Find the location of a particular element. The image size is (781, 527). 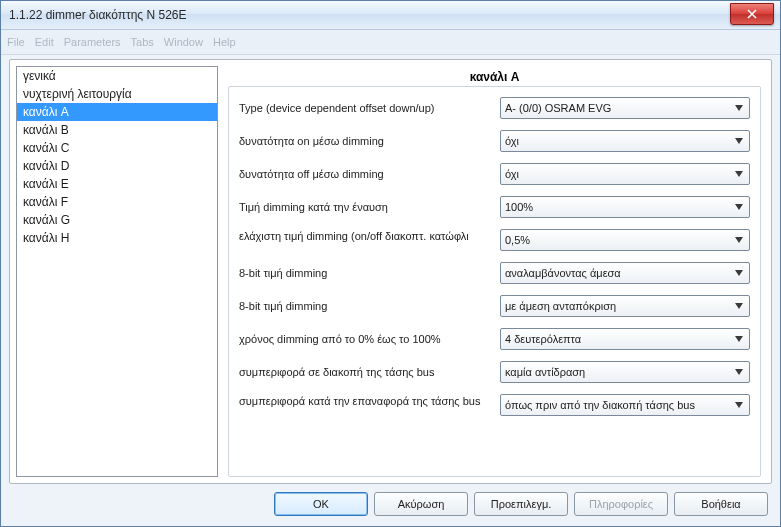

titlebar: 1.1.22 dimmer διακόπτης N 526E is located at coordinates (390, 16).